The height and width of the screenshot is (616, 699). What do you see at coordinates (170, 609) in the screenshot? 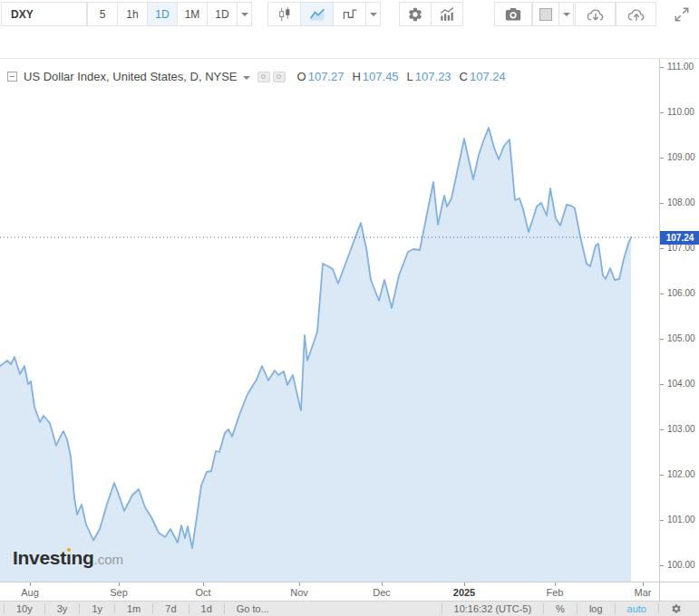
I see `range-button-7d: 7d` at bounding box center [170, 609].